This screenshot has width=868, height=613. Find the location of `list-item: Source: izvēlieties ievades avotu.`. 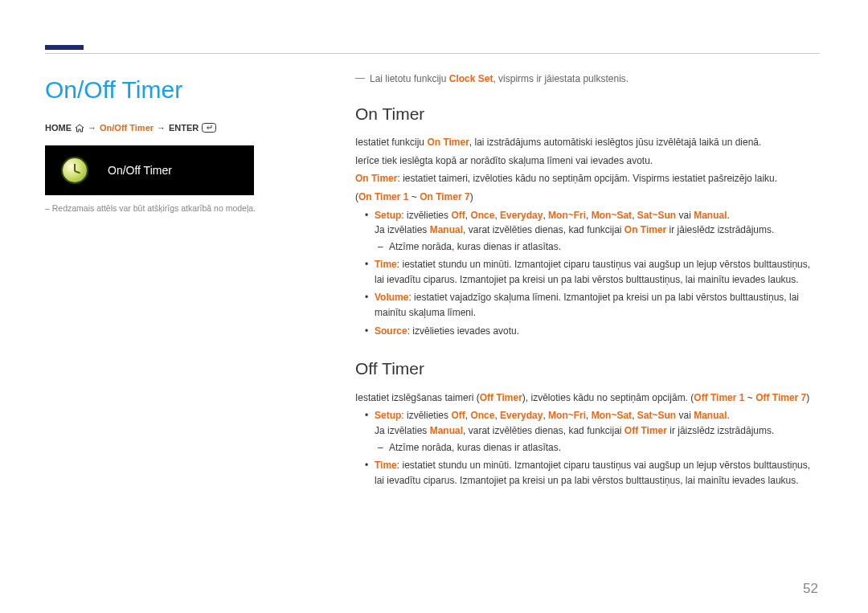

list-item: Source: izvēlieties ievades avotu. is located at coordinates (597, 331).